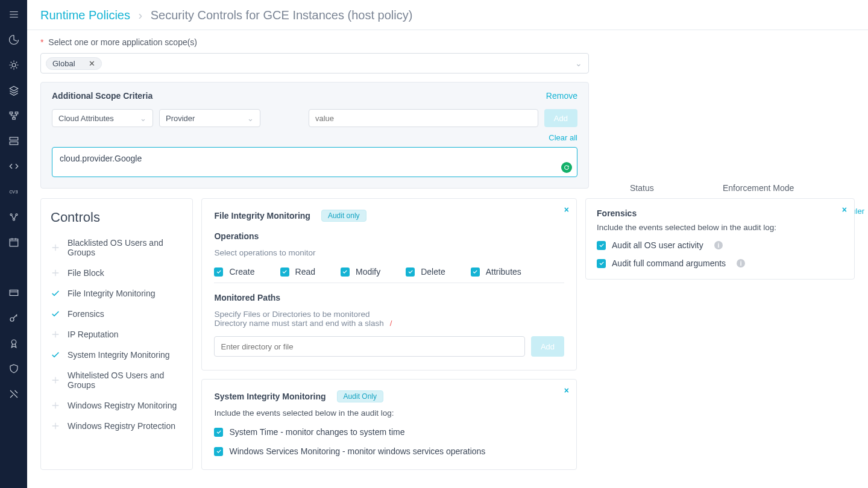  Describe the element at coordinates (315, 135) in the screenshot. I see `additional-scope-criteria: Additional Scope Criteria Remove Cloud A…` at that location.